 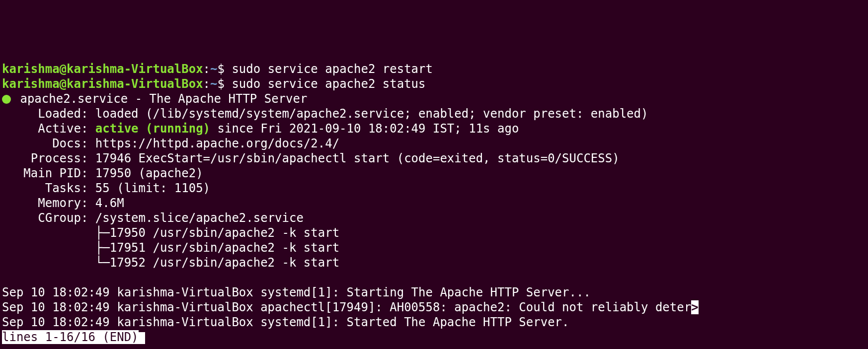 What do you see at coordinates (347, 307) in the screenshot?
I see `log-line: Sep 10 18:02:49 karishma-VirtualBox apac…` at bounding box center [347, 307].